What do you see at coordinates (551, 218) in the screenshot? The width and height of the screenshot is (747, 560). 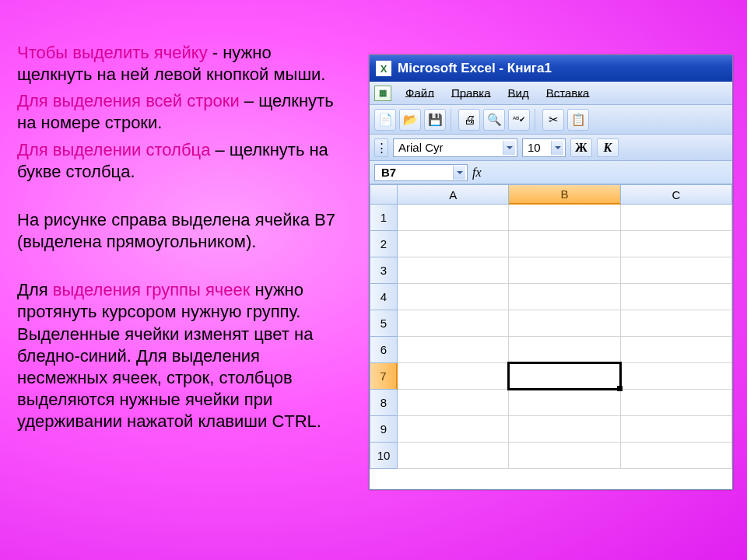 I see `grid-row: 1` at bounding box center [551, 218].